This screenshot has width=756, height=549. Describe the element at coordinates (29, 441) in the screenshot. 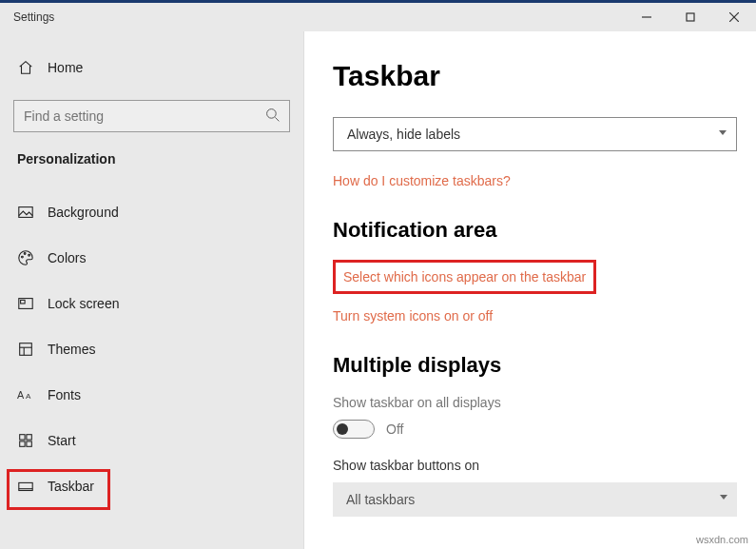

I see `start-icon` at that location.